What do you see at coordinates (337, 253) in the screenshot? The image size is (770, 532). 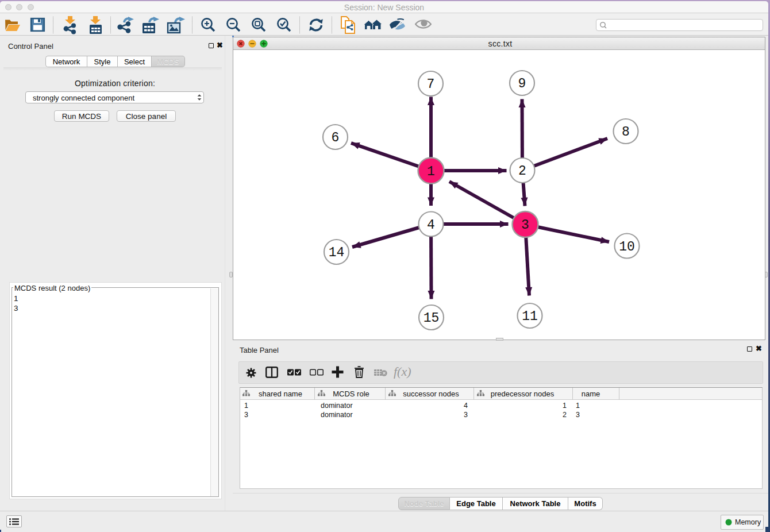 I see `svg-text: 14` at bounding box center [337, 253].